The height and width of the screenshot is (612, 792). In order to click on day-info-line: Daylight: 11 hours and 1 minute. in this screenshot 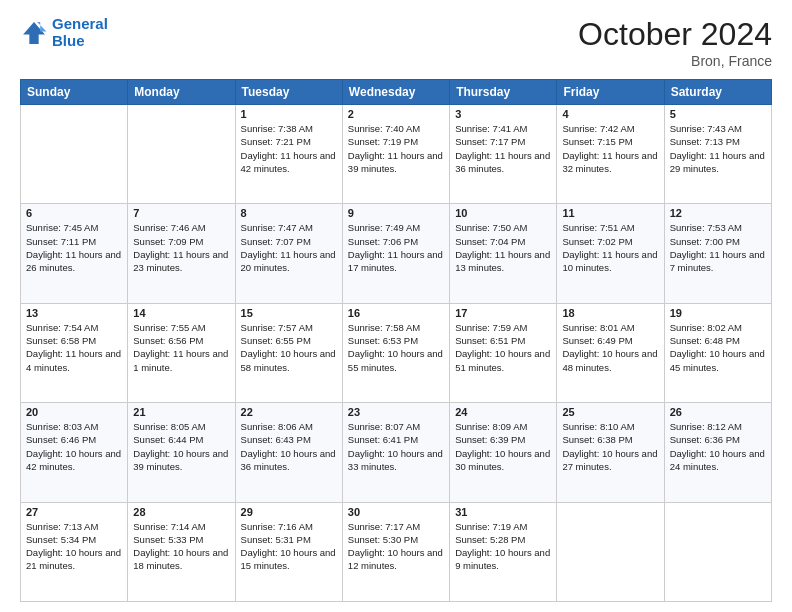, I will do `click(181, 360)`.